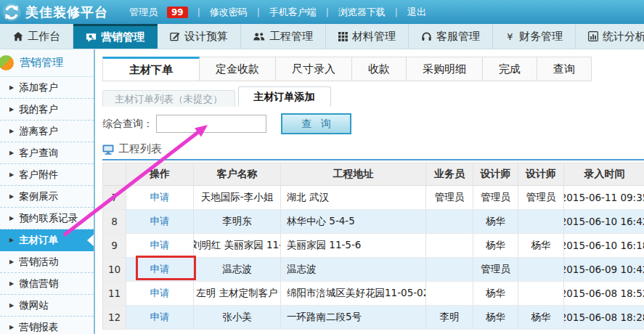 This screenshot has height=334, width=644. What do you see at coordinates (46, 88) in the screenshot?
I see `sidebar-item-add-customer: ▶添加客户` at bounding box center [46, 88].